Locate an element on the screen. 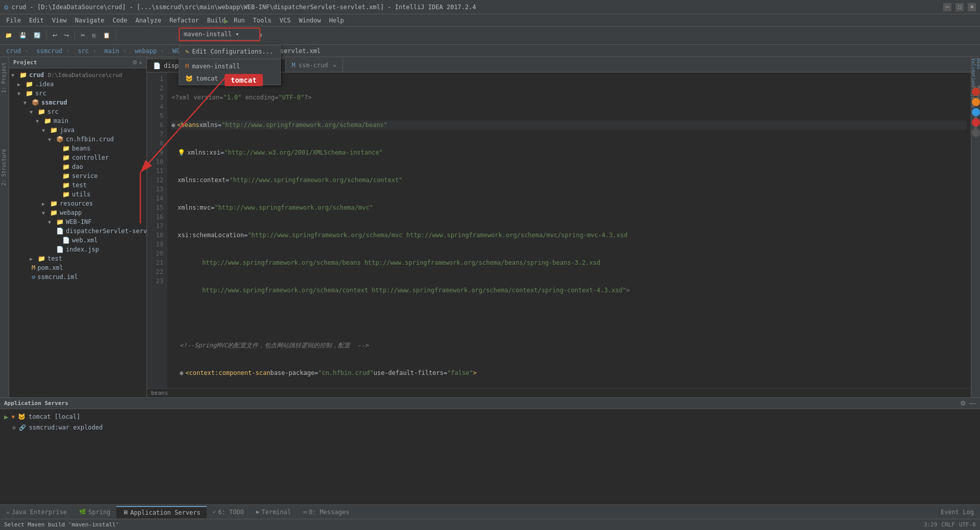 Image resolution: width=980 pixels, height=530 pixels. tree-item-src2: ▼ 📁 src is located at coordinates (78, 112).